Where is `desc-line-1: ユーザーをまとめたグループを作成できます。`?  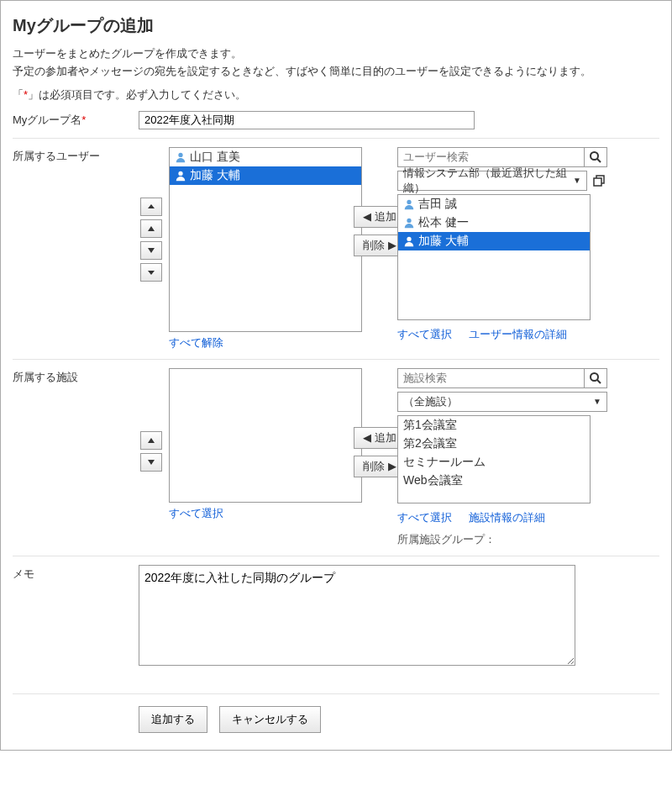
desc-line-1: ユーザーをまとめたグループを作成できます。 is located at coordinates (128, 54).